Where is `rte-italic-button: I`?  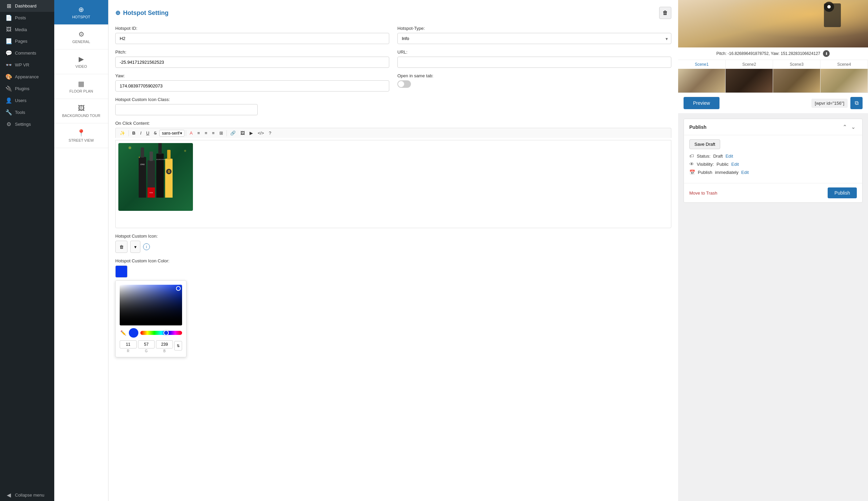 rte-italic-button: I is located at coordinates (141, 133).